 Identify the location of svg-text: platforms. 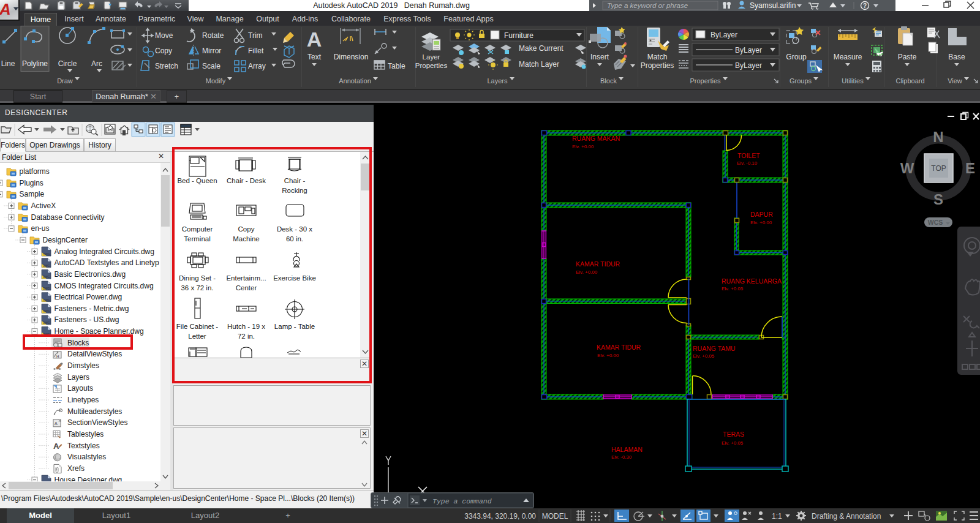
(34, 171).